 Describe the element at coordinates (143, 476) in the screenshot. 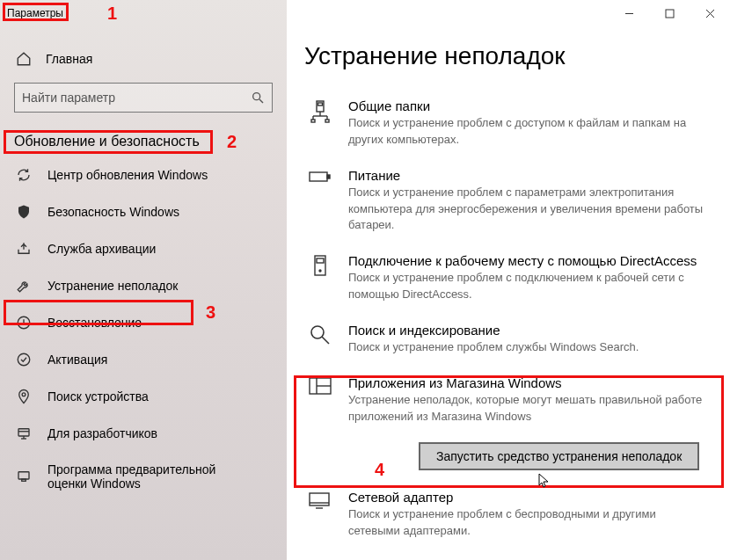

I see `sidebar-item-insider: Программа предварительной оценки Windows` at that location.